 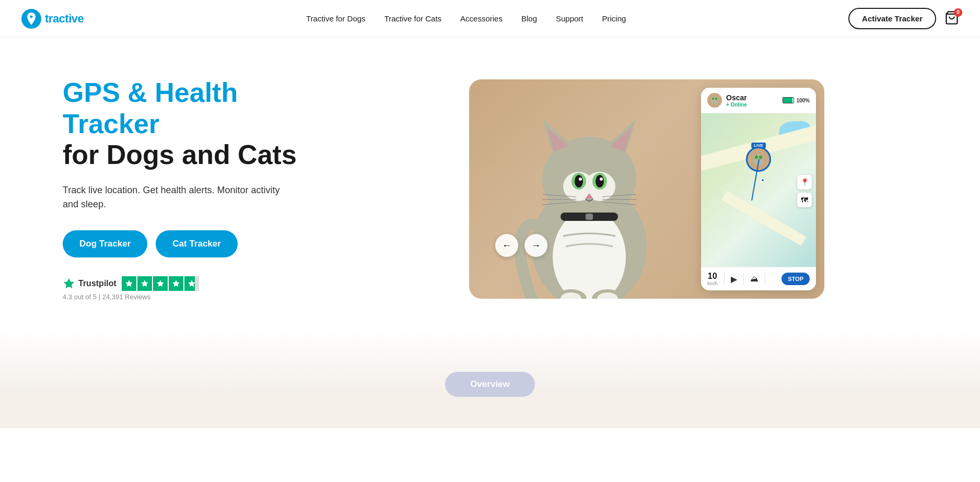 I want to click on trustpilot-stars, so click(x=160, y=284).